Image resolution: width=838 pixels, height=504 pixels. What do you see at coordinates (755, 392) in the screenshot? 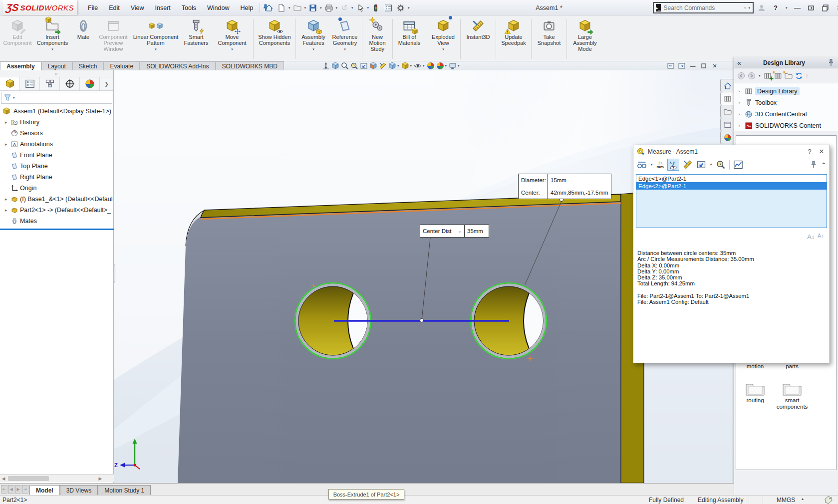
I see `folder-routing: routing` at bounding box center [755, 392].